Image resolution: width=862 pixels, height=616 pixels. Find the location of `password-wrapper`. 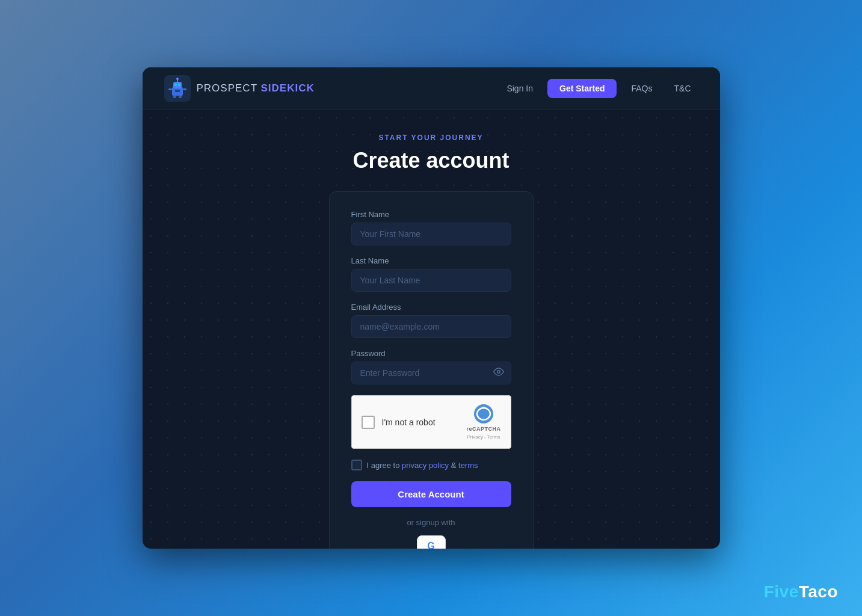

password-wrapper is located at coordinates (431, 373).